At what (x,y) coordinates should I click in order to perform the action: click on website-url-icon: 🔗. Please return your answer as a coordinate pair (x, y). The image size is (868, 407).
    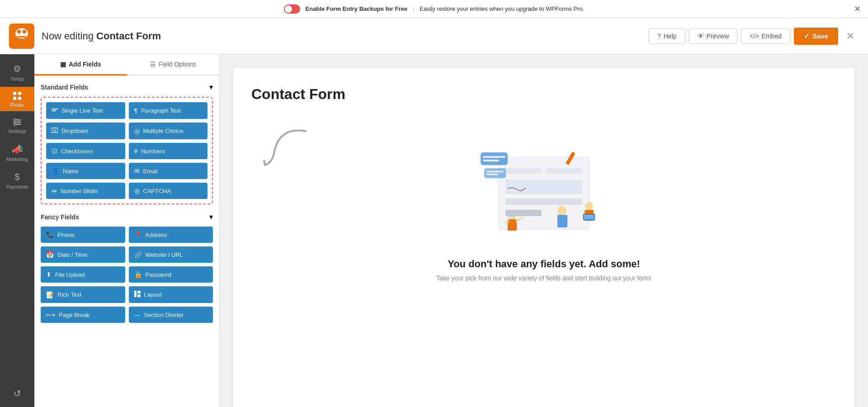
    Looking at the image, I should click on (138, 255).